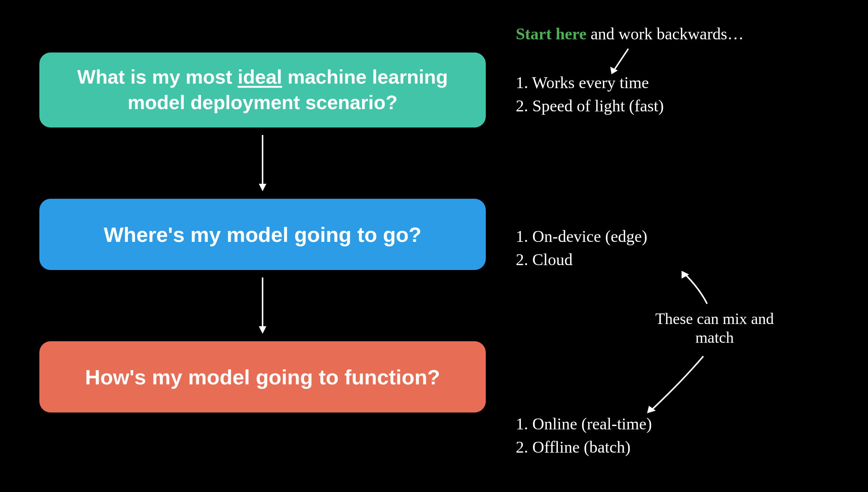 The image size is (868, 492). What do you see at coordinates (263, 377) in the screenshot?
I see `block-red-text: How's my model going to function?` at bounding box center [263, 377].